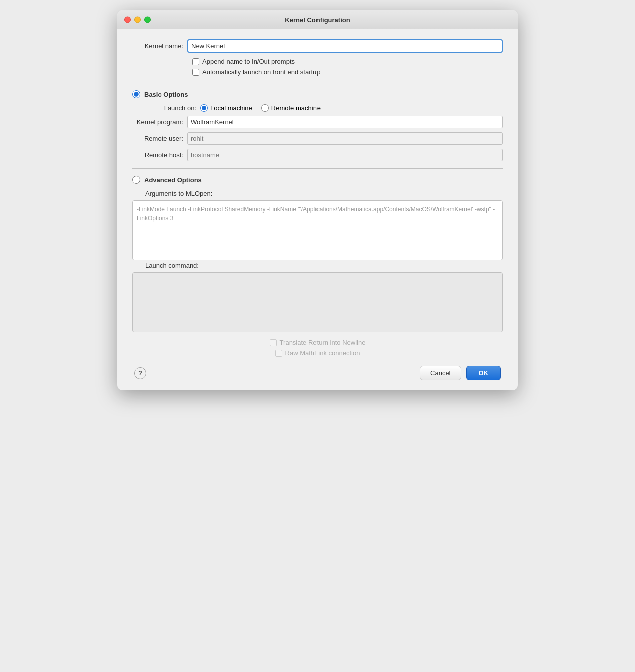 The height and width of the screenshot is (672, 635). I want to click on remote-machine-label: Remote machine, so click(296, 108).